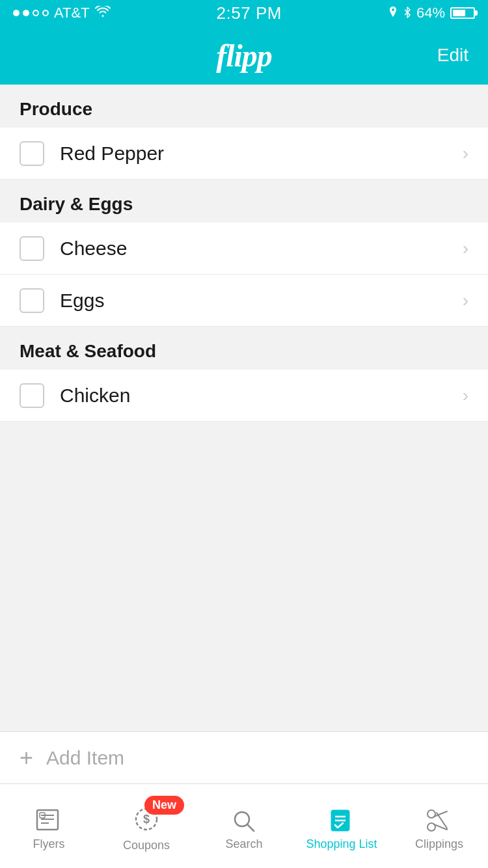  Describe the element at coordinates (85, 758) in the screenshot. I see `add-item-placeholder: Add Item` at that location.